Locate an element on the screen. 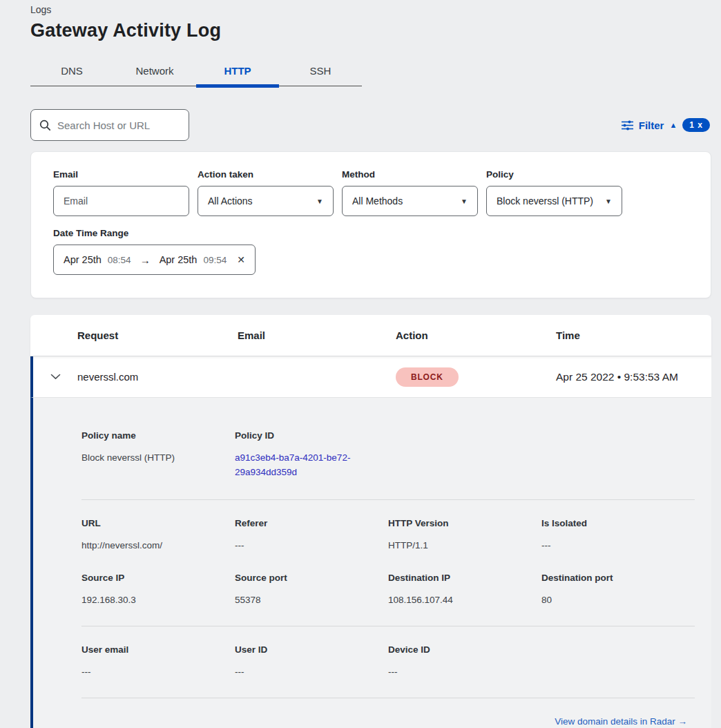  destination-ip-label: Destination IP is located at coordinates (465, 577).